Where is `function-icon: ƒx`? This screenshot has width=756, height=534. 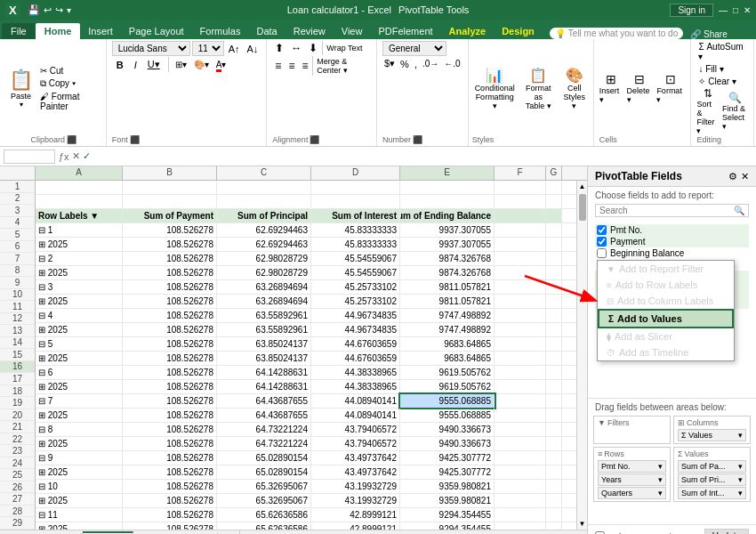
function-icon: ƒx is located at coordinates (64, 157).